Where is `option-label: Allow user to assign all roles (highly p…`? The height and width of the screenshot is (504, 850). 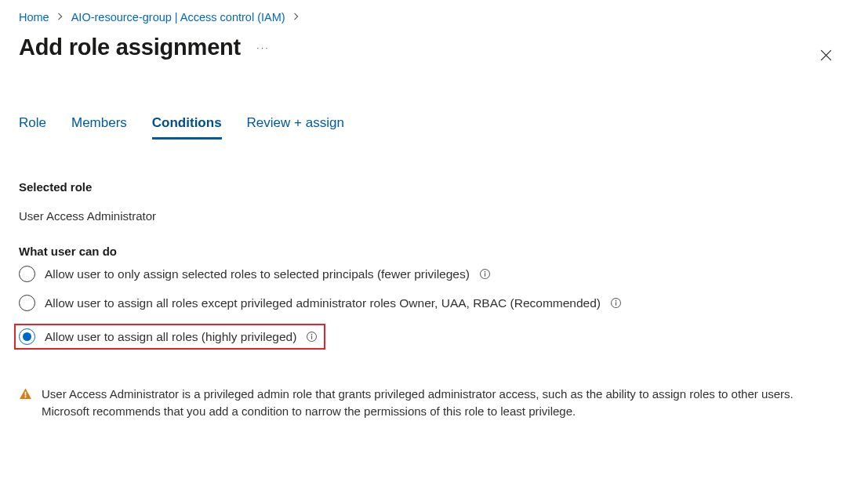
option-label: Allow user to assign all roles (highly p… is located at coordinates (171, 337).